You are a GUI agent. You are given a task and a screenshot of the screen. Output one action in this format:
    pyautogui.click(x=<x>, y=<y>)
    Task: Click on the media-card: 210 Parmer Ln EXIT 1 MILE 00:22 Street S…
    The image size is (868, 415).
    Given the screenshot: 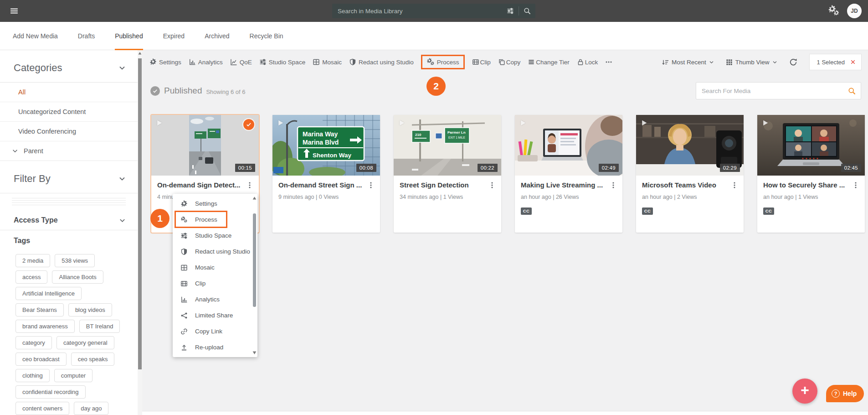 What is the action you would take?
    pyautogui.click(x=447, y=174)
    